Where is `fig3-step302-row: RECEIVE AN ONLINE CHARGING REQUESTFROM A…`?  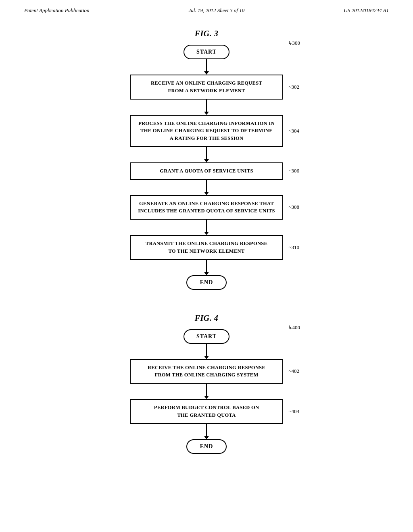 fig3-step302-row: RECEIVE AN ONLINE CHARGING REQUESTFROM A… is located at coordinates (206, 87).